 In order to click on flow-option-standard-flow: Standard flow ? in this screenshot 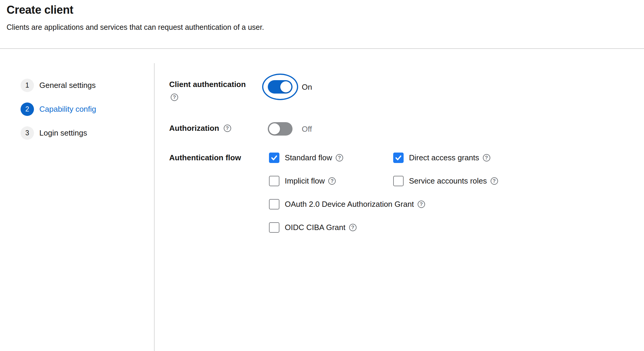, I will do `click(331, 158)`.